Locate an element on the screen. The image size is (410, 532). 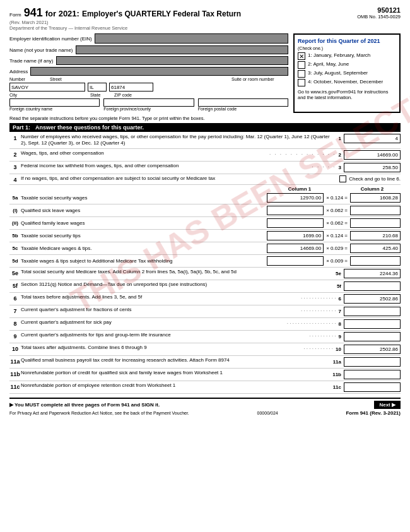
line-3-answer: 258.50 is located at coordinates (372, 168).